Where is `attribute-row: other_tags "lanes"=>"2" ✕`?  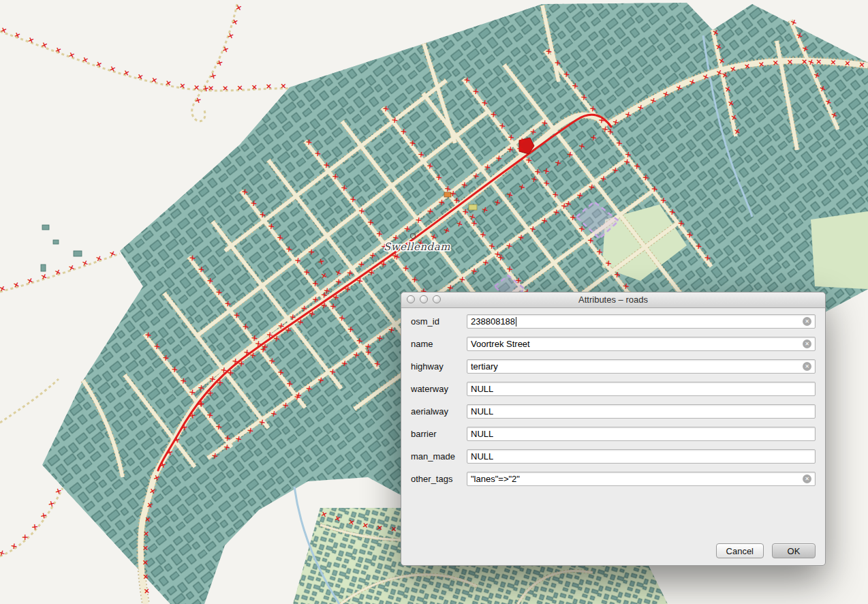 attribute-row: other_tags "lanes"=>"2" ✕ is located at coordinates (613, 479).